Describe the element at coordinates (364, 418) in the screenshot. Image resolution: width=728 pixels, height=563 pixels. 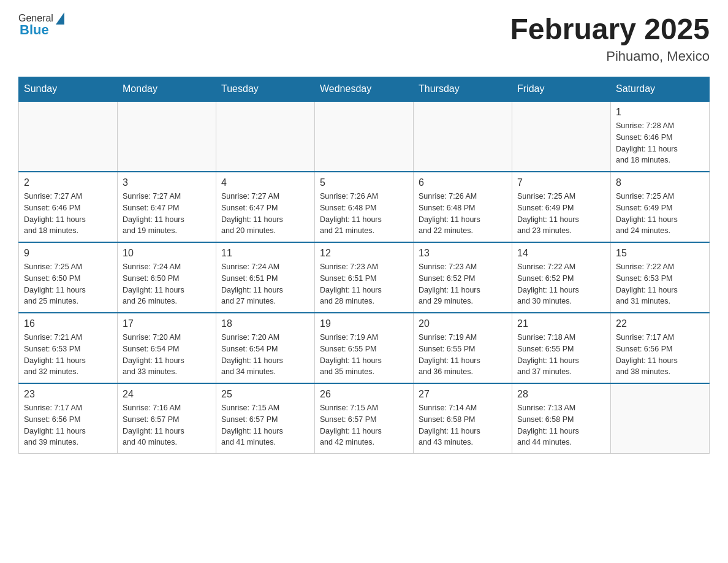
I see `table-row: 26Sunrise: 7:15 AM Sunset: 6:57 PM Dayli…` at that location.